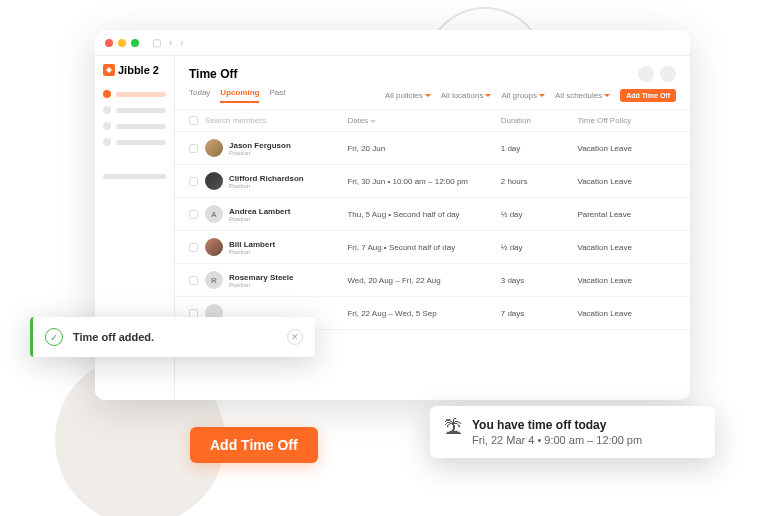 The width and height of the screenshot is (768, 516). I want to click on cell-policy: Parental Leave, so click(626, 214).